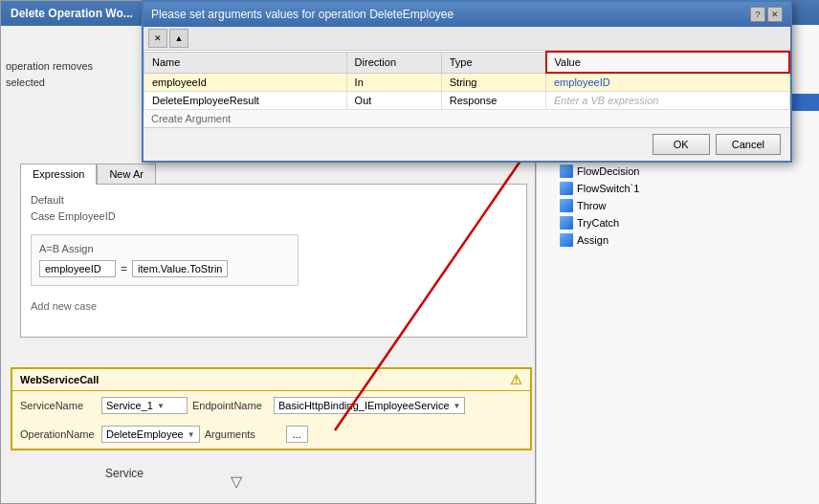  I want to click on operation-name-label: OperationName, so click(58, 434).